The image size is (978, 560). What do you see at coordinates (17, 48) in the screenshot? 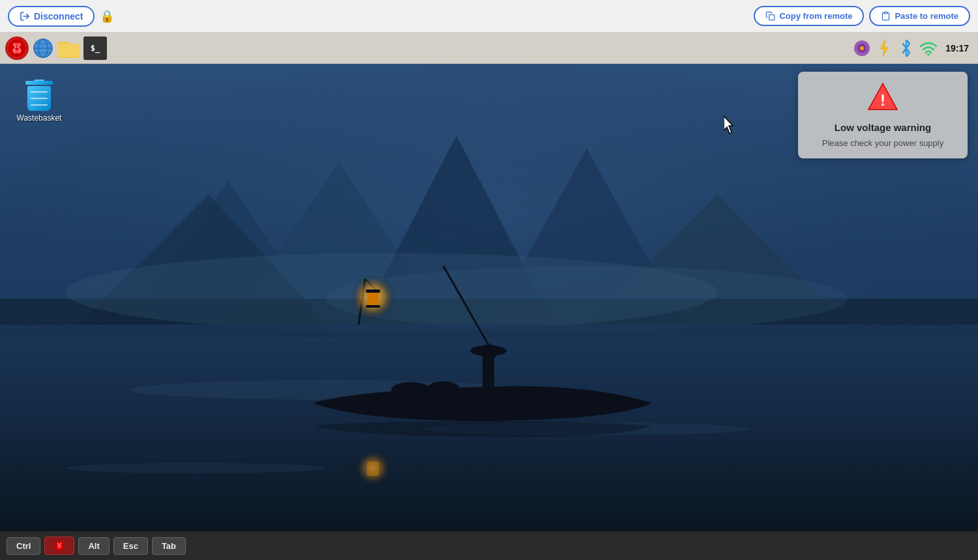
I see `raspberry-pi-menu-button` at bounding box center [17, 48].